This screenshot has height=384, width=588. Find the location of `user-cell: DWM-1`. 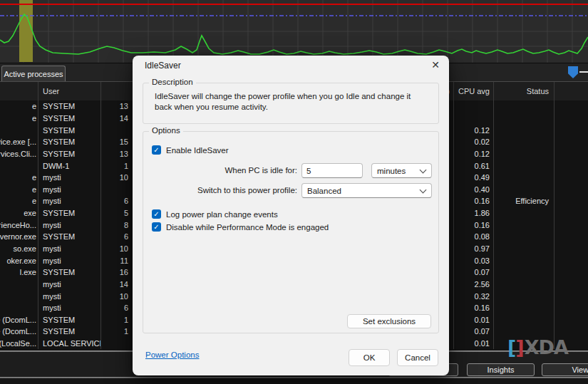

user-cell: DWM-1 is located at coordinates (69, 165).